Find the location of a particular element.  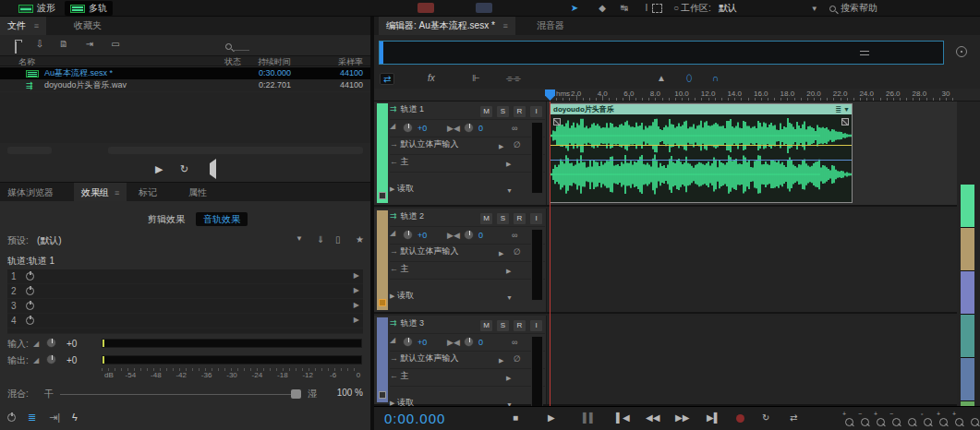

spectral-display-icon is located at coordinates (426, 7).